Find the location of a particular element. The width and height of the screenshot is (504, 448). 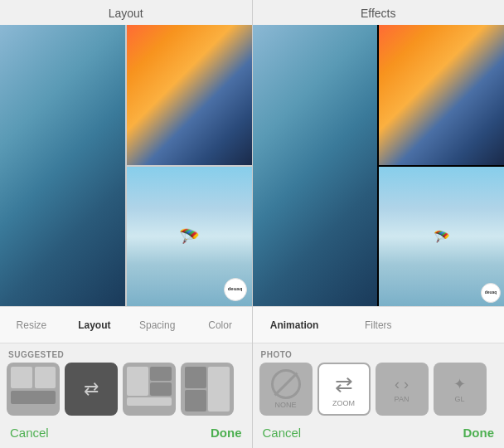

anim-option-pan: ‹ › PAN is located at coordinates (402, 389).